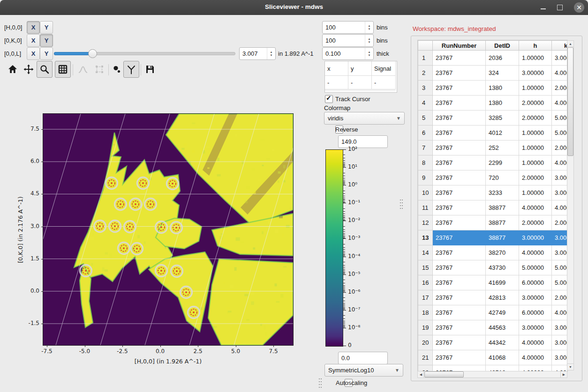 The height and width of the screenshot is (392, 588). I want to click on titlebar: Sliceviewer - mdws ✕, so click(294, 7).